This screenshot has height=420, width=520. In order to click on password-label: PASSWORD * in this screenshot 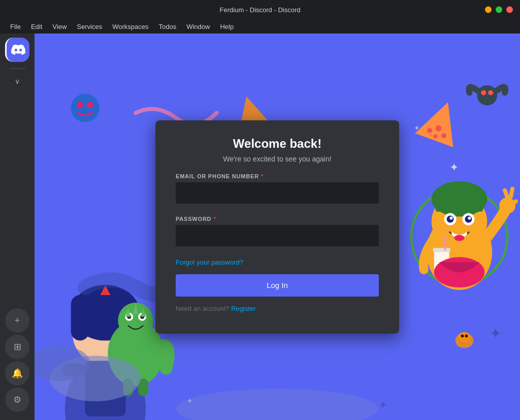, I will do `click(277, 219)`.